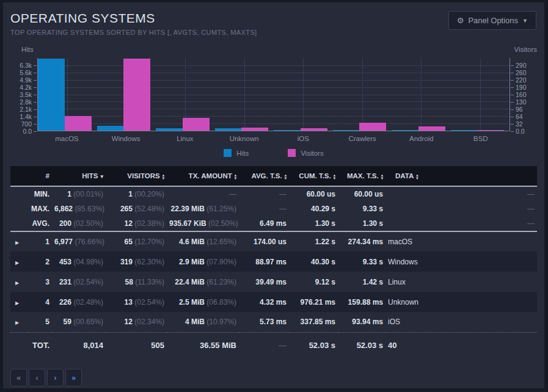 Image resolution: width=548 pixels, height=392 pixels. What do you see at coordinates (64, 209) in the screenshot?
I see `cell-value: 6,862` at bounding box center [64, 209].